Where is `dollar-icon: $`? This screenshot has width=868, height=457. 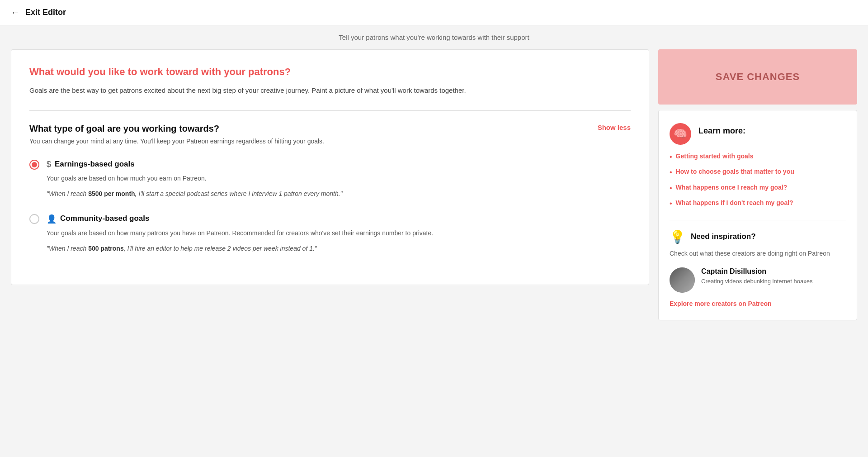
dollar-icon: $ is located at coordinates (49, 165).